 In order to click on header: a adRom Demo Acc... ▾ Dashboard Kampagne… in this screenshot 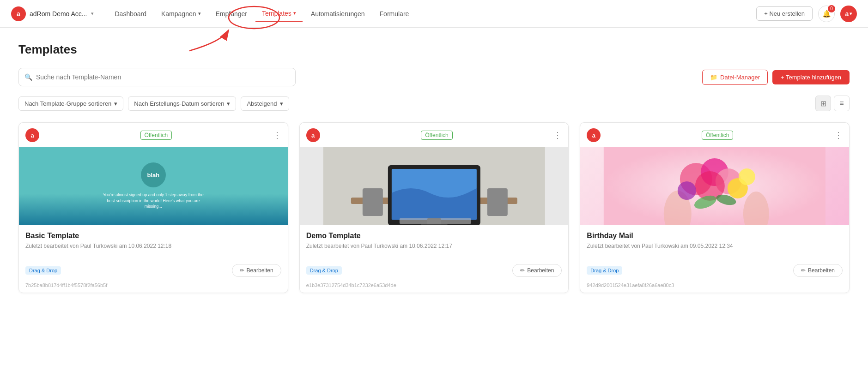, I will do `click(434, 14)`.